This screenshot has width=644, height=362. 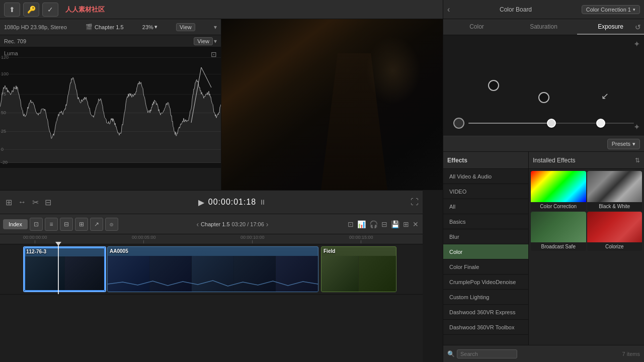 I want to click on playback-bar: ⊞ ↔ ✂ ⊟ ▶ 00:00:01:18 ⏸ ⛶, so click(x=211, y=202).